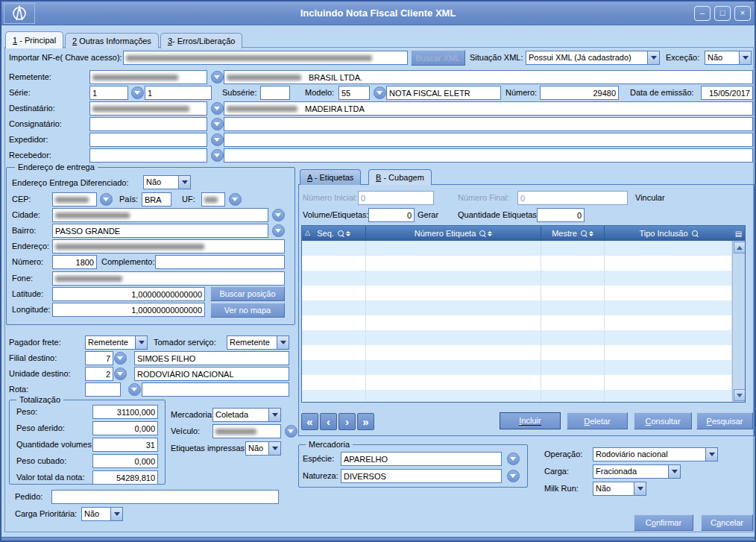  What do you see at coordinates (148, 155) in the screenshot?
I see `recebedor-codigo-input` at bounding box center [148, 155].